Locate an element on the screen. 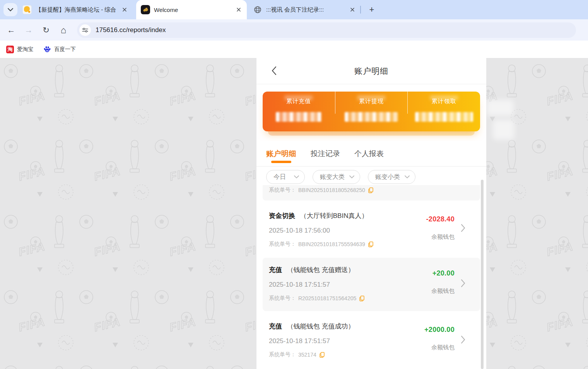  tab-label: 投注记录 is located at coordinates (325, 154).